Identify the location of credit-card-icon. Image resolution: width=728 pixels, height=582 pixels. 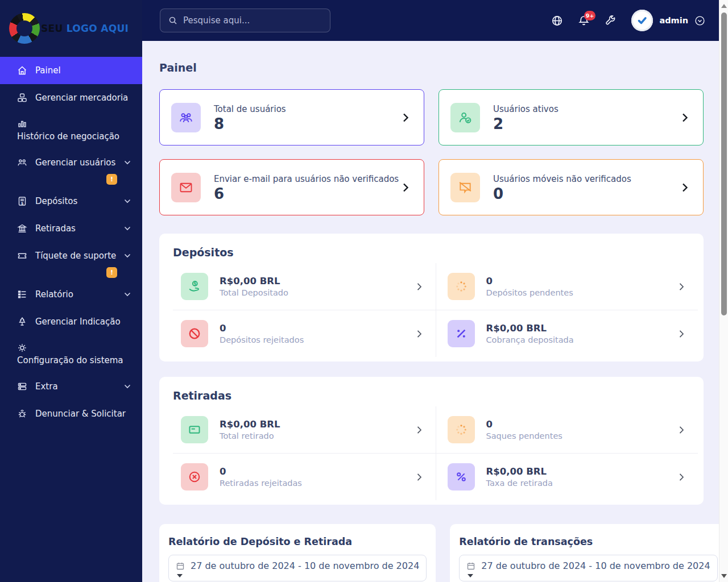
(195, 430).